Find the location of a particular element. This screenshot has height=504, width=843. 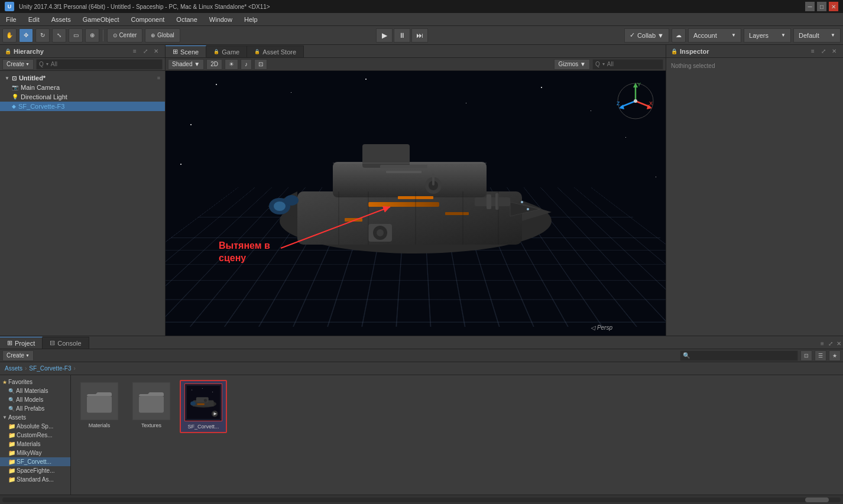

tree-item-spacefighter: 📁 SpaceFighte... is located at coordinates (35, 470).